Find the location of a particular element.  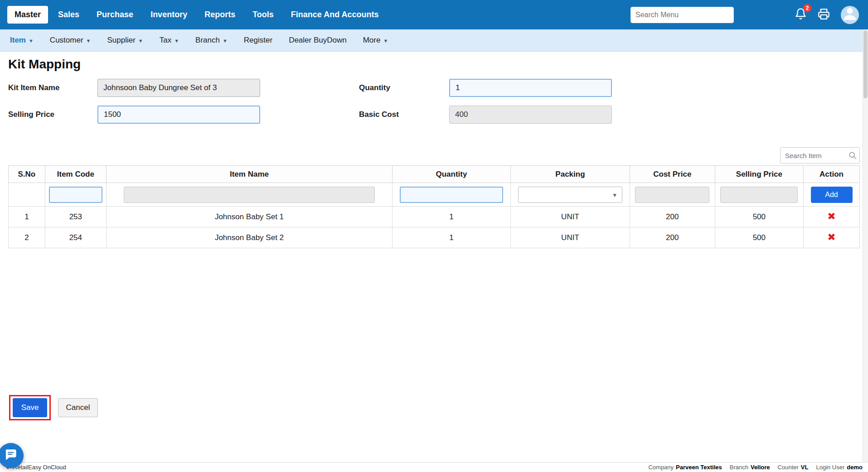

cell-item-name: Johnson Baby Set 2 is located at coordinates (249, 238).